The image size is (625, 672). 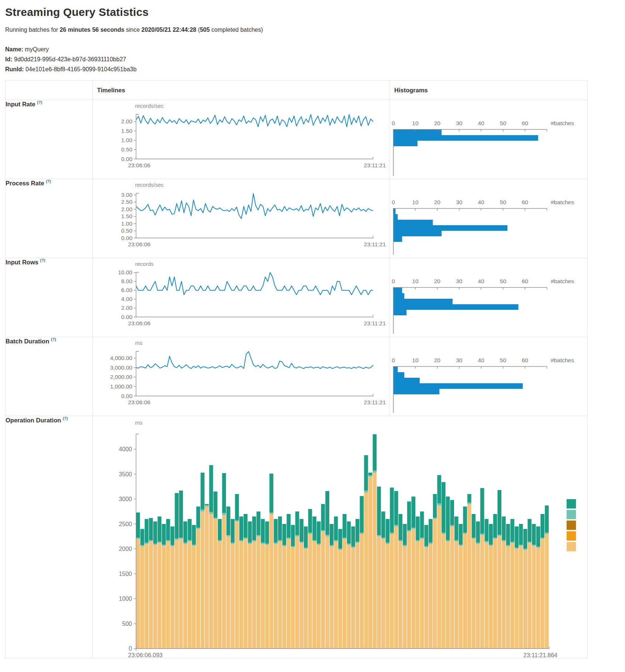 What do you see at coordinates (255, 237) in the screenshot?
I see `x-axis` at bounding box center [255, 237].